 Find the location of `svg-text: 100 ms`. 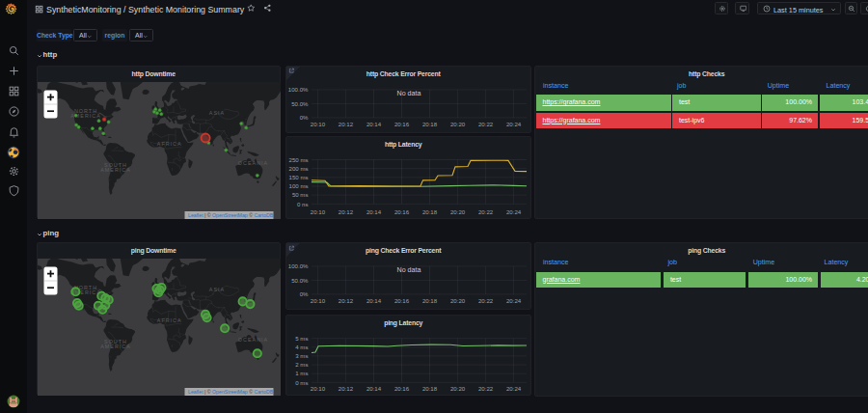

svg-text: 100 ms is located at coordinates (299, 185).